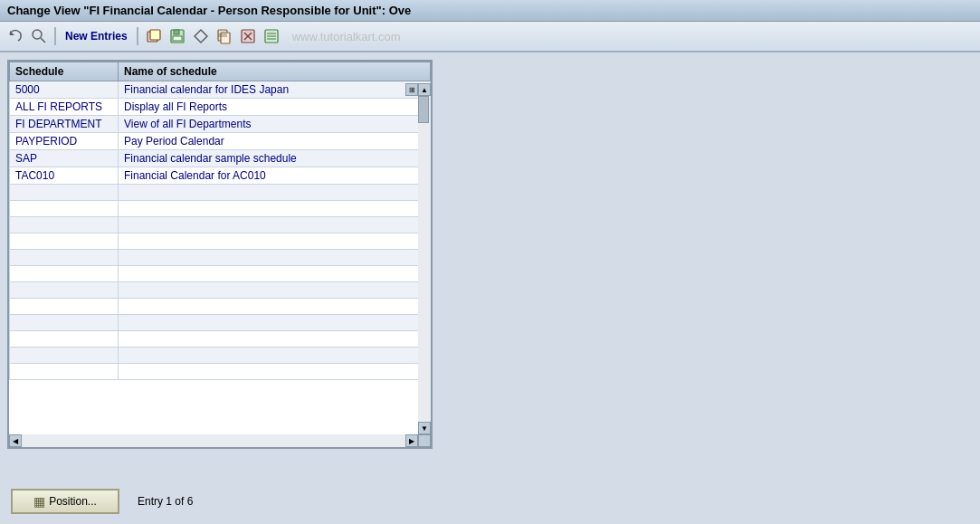  Describe the element at coordinates (275, 107) in the screenshot. I see `name-cell: Display all FI Reports` at that location.